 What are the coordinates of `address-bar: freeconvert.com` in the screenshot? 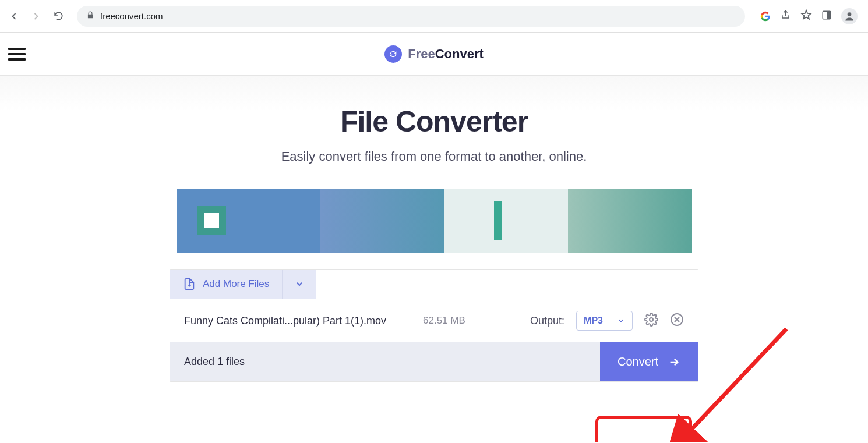 It's located at (411, 16).